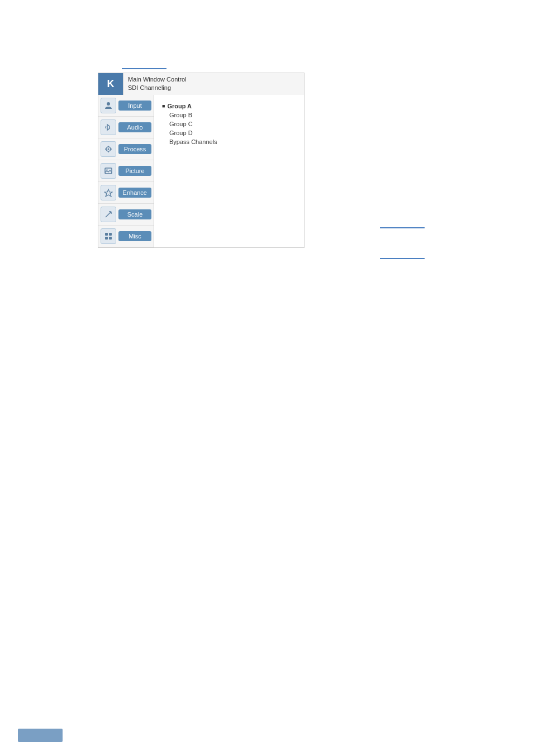 The image size is (533, 756). What do you see at coordinates (229, 124) in the screenshot?
I see `channel-list: Group A Group B Group C Group D Bypass C…` at bounding box center [229, 124].